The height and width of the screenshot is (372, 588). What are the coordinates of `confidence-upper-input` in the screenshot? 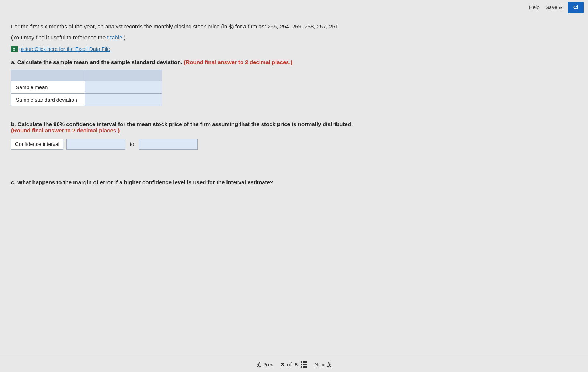 It's located at (168, 144).